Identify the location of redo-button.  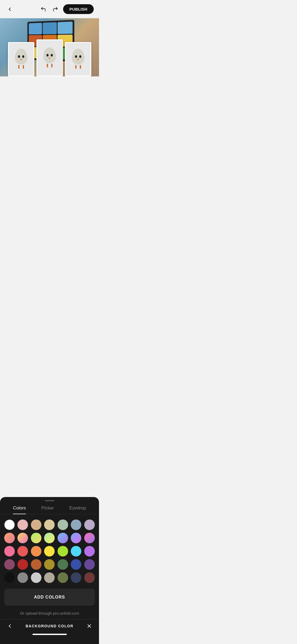
(55, 9).